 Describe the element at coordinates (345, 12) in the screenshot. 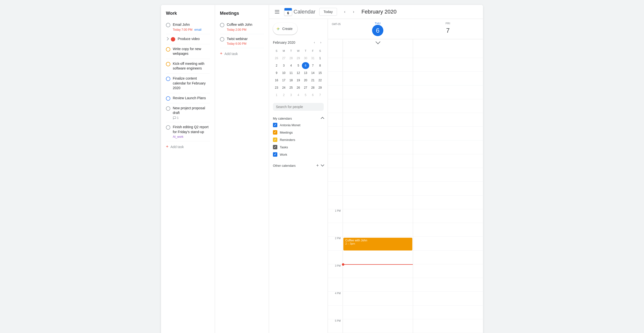

I see `prev-month-button: ‹` at that location.